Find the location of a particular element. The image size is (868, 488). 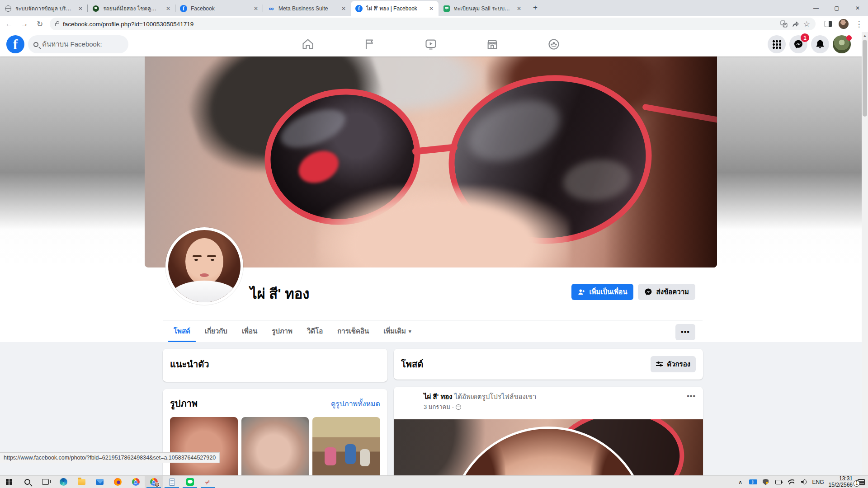

notification-center-icon: 1 is located at coordinates (861, 482).